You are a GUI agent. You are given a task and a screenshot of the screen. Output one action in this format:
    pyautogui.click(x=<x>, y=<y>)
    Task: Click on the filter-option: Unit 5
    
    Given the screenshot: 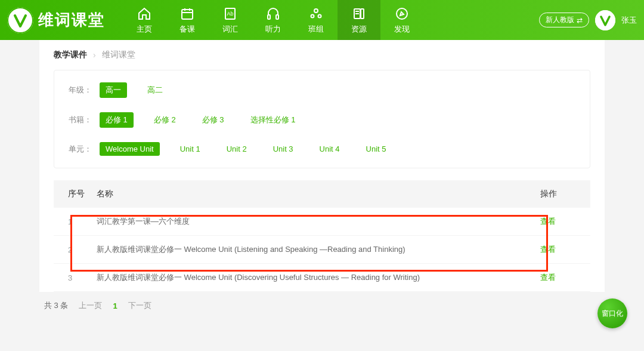 What is the action you would take?
    pyautogui.click(x=376, y=149)
    